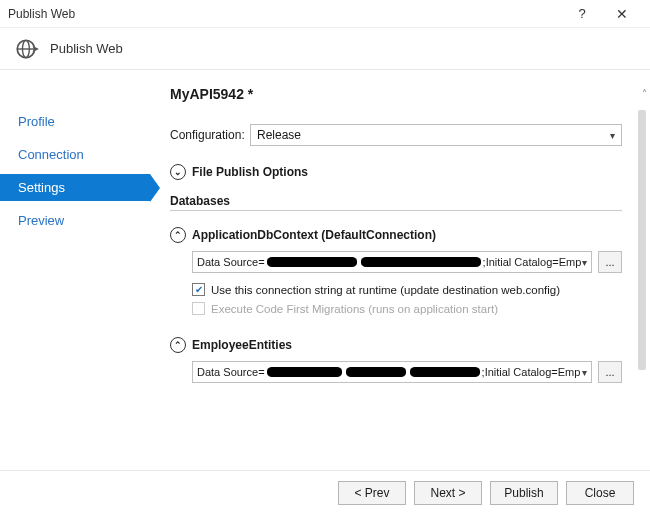  I want to click on dialog-footer: < Prev Next > Publish Close, so click(325, 492).